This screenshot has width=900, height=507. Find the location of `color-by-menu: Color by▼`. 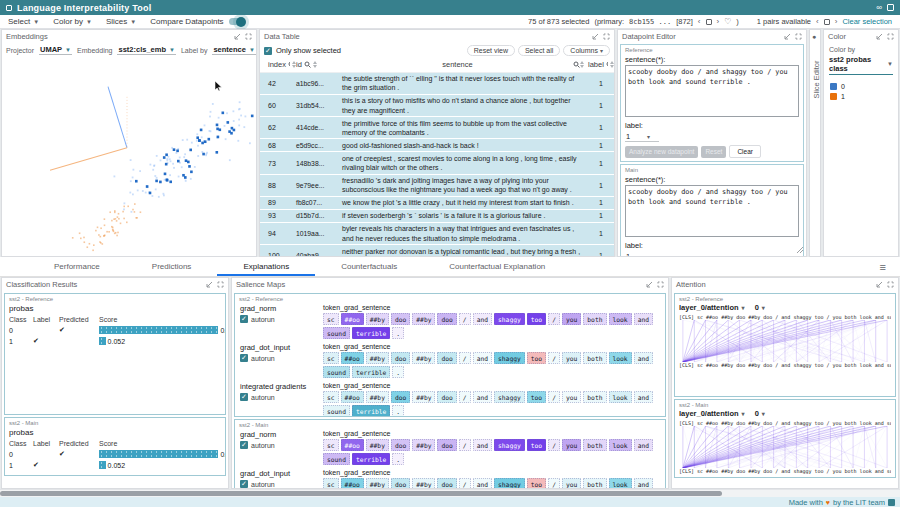

color-by-menu: Color by▼ is located at coordinates (72, 22).